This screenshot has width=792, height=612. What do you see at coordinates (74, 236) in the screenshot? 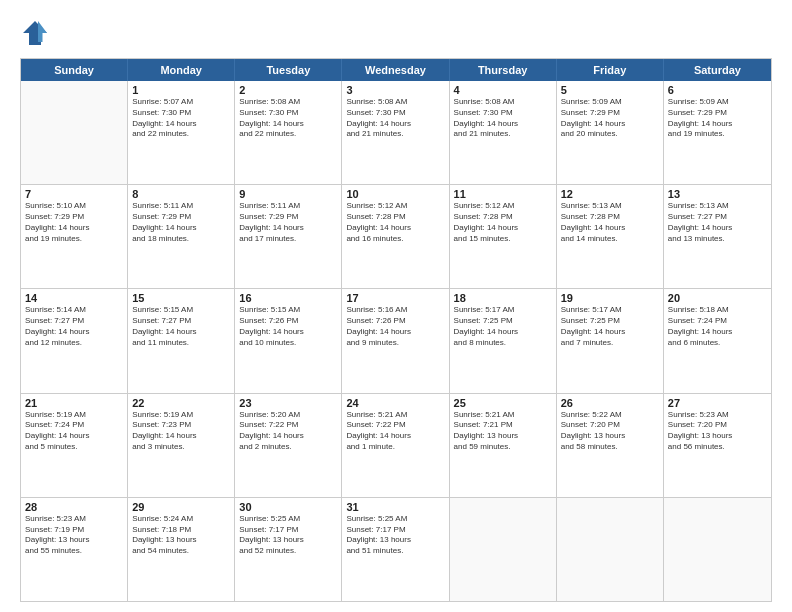
I see `calendar-cell: 7Sunrise: 5:10 AM Sunset: 7:29 PM Daylig…` at bounding box center [74, 236].